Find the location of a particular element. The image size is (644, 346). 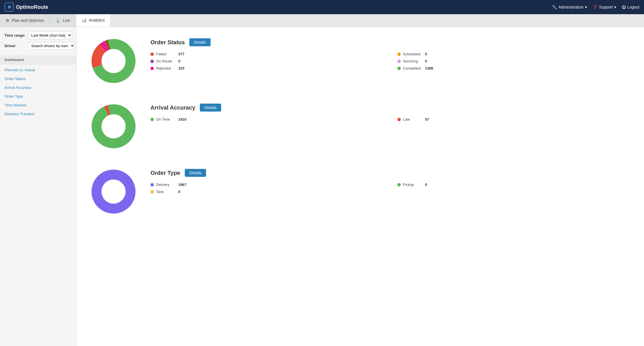

pickup-dot is located at coordinates (399, 185).